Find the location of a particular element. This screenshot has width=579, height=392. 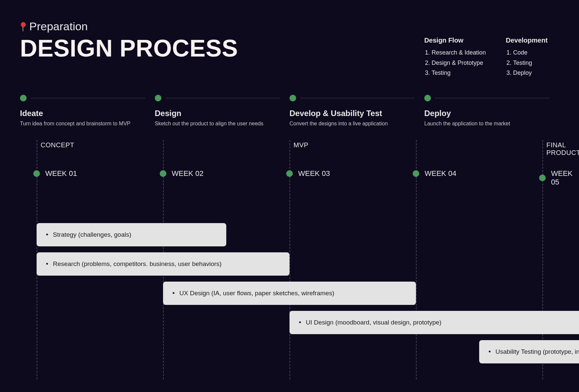

timeline-milestone: MVP is located at coordinates (301, 145).